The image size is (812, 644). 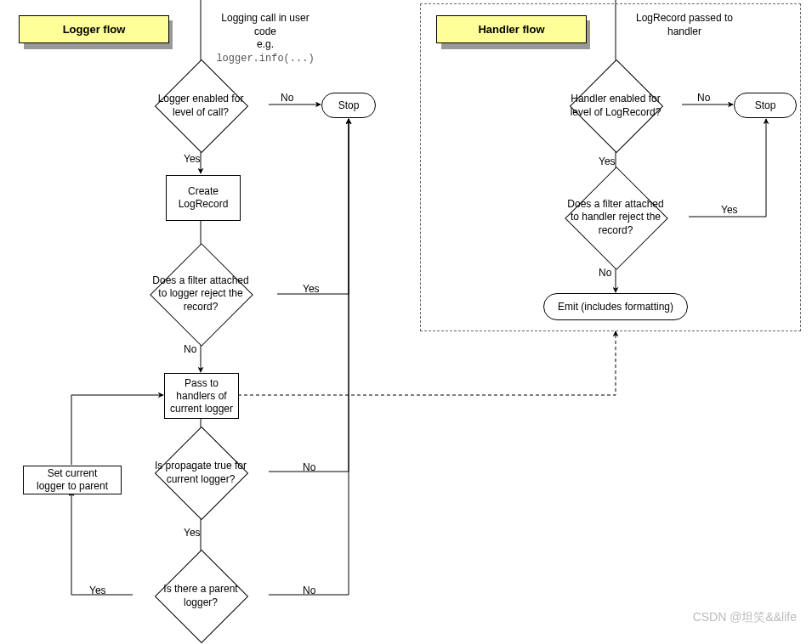 I want to click on d2-no: No, so click(x=190, y=349).